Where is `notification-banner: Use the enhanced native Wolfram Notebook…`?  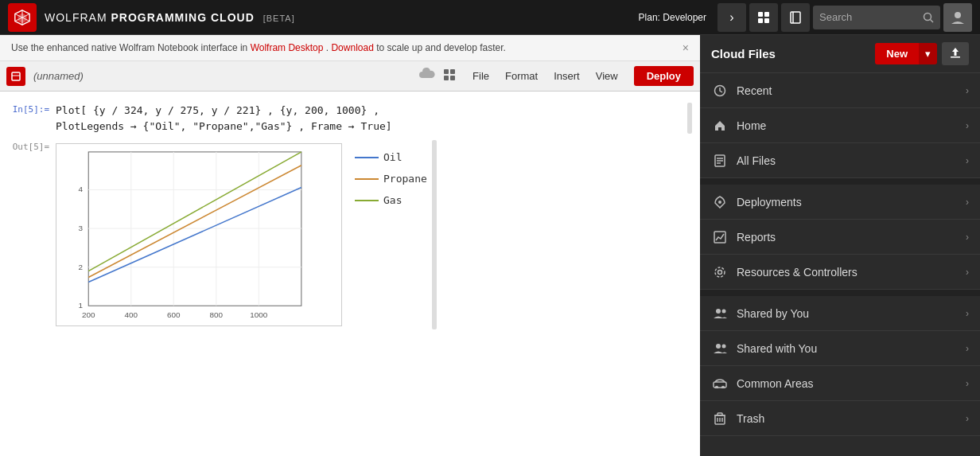 notification-banner: Use the enhanced native Wolfram Notebook… is located at coordinates (350, 48).